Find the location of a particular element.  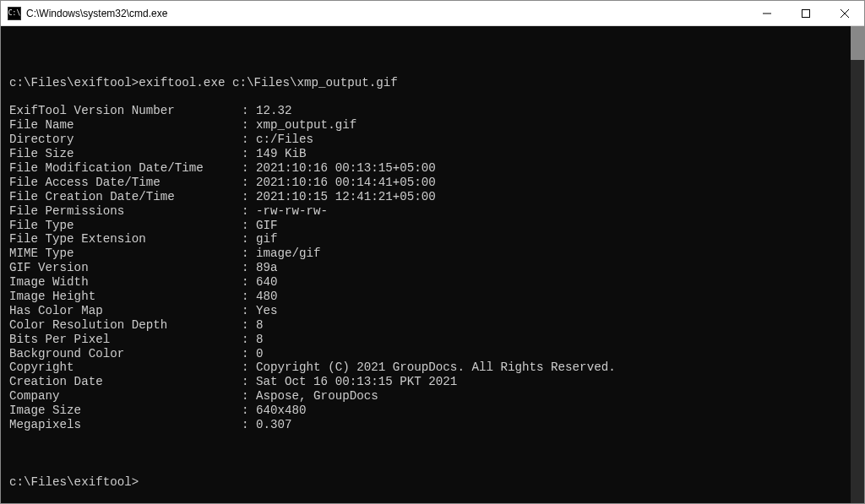

output-label: File Modification Date/Time is located at coordinates (125, 169).